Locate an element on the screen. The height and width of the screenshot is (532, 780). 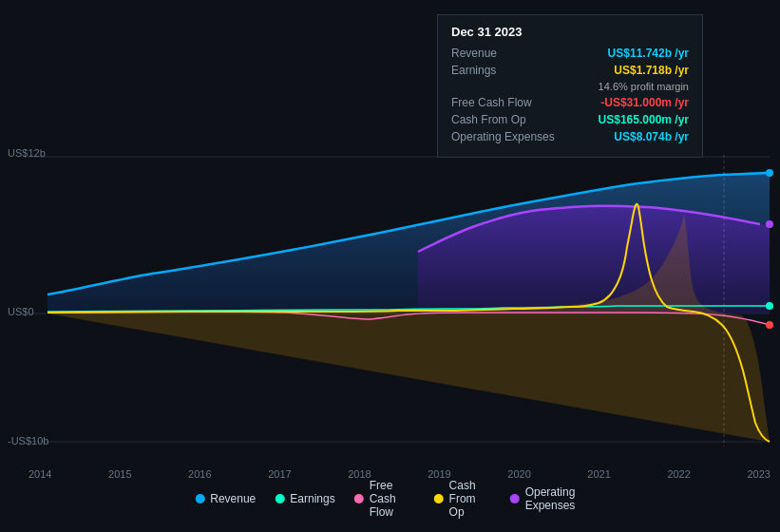
x-label-2023: 2023 is located at coordinates (758, 474).